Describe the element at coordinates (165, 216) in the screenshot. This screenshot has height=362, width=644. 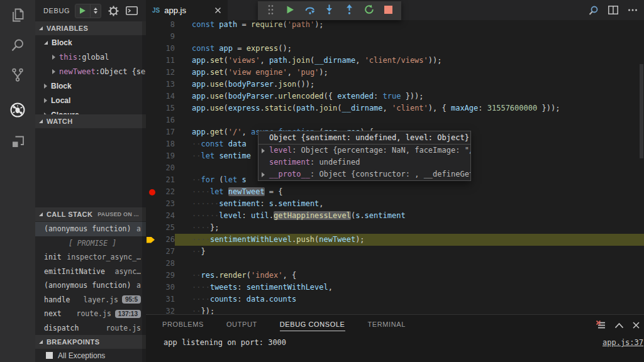
I see `line-number: 24` at that location.